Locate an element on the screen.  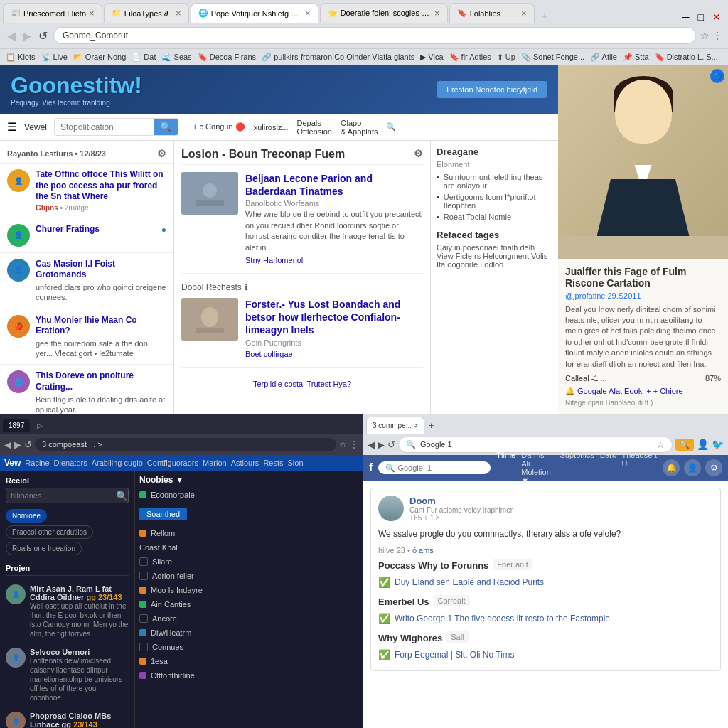
app-sion-btn: Sion is located at coordinates (296, 463).